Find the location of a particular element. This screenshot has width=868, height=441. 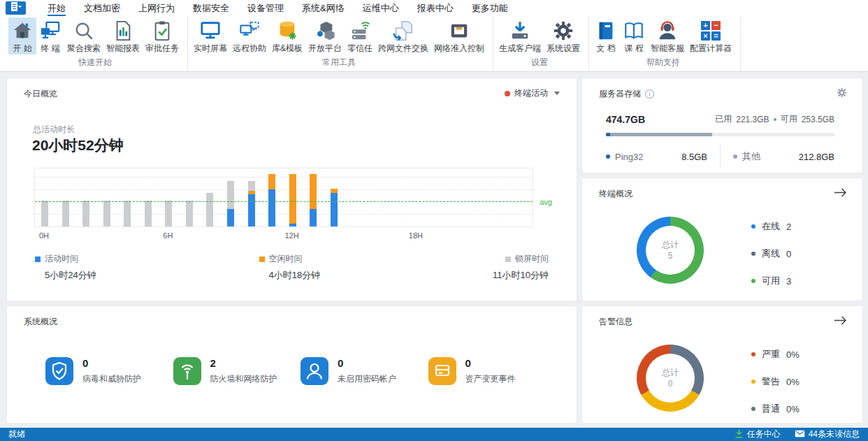

legend-value: 3 is located at coordinates (788, 281).